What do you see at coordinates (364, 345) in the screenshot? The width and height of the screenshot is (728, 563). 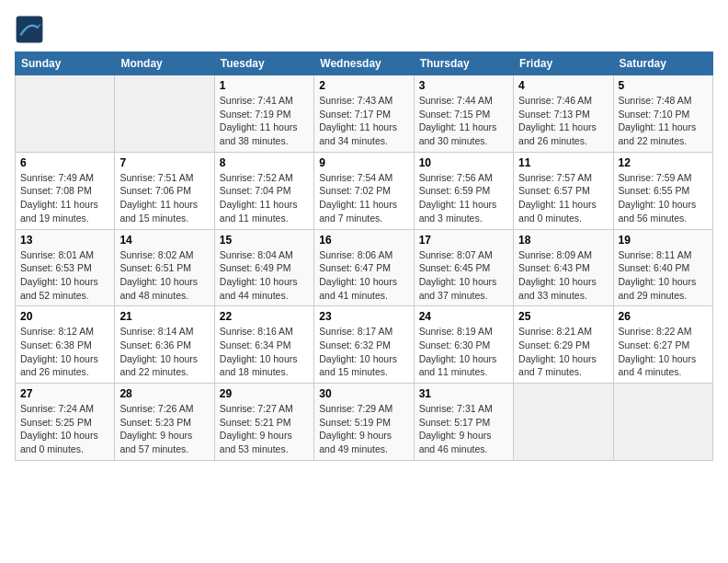 I see `calendar-week-row: 20Sunrise: 8:12 AM Sunset: 6:38 PM Dayli…` at bounding box center [364, 345].